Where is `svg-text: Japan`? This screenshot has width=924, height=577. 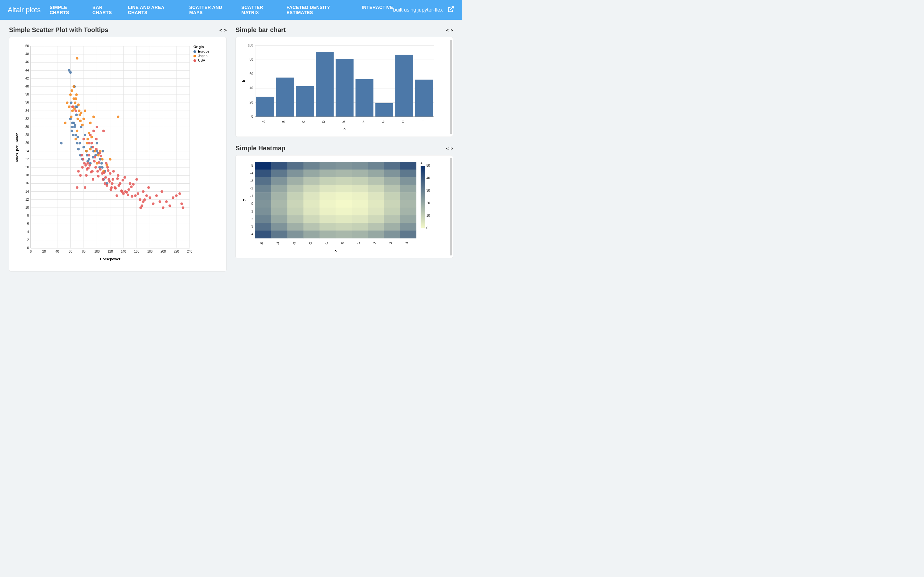
svg-text: Japan is located at coordinates (203, 56).